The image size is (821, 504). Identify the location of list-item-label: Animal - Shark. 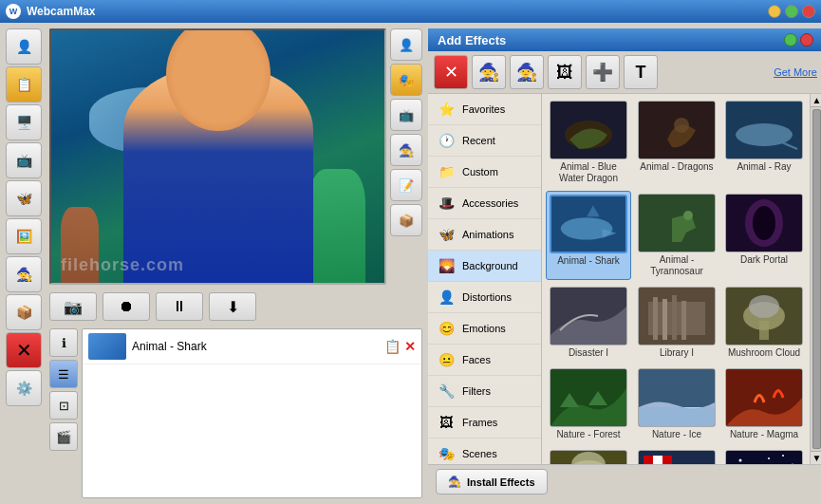
(255, 346).